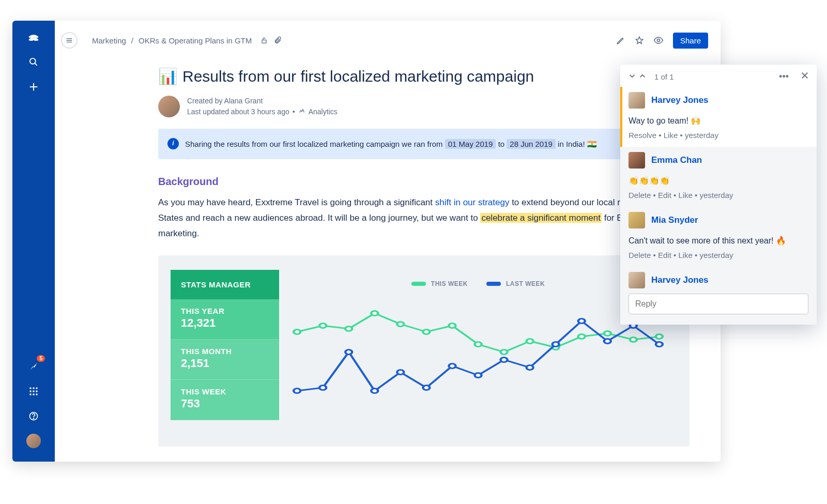 The width and height of the screenshot is (827, 504). Describe the element at coordinates (34, 62) in the screenshot. I see `search-icon` at that location.